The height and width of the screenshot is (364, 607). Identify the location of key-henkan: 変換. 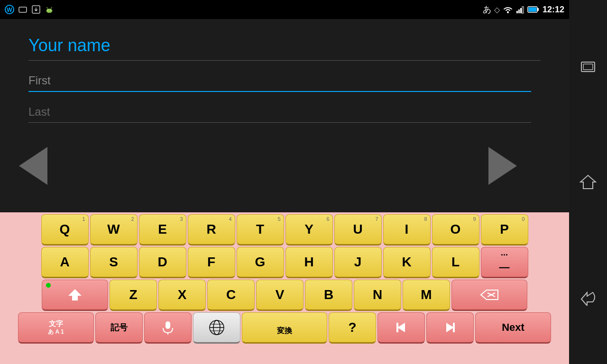
(285, 328).